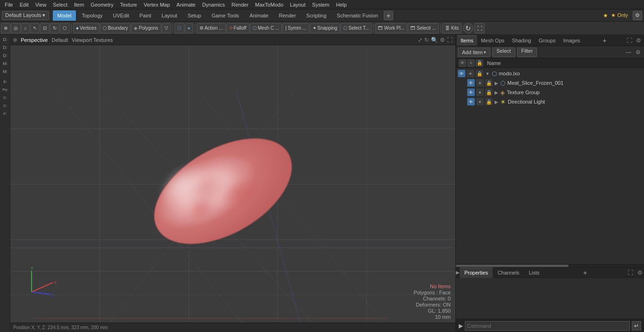  What do you see at coordinates (637, 16) in the screenshot?
I see `layout-settings-icon: ⚙` at bounding box center [637, 16].